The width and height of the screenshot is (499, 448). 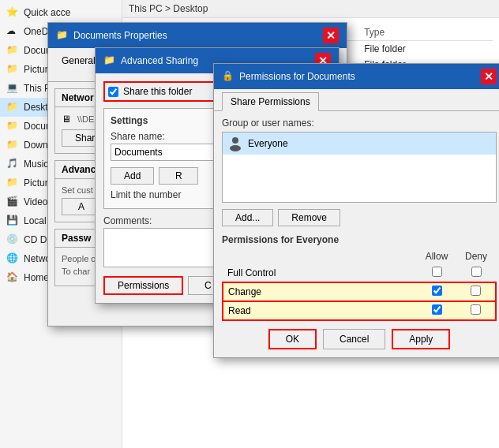 What do you see at coordinates (354, 339) in the screenshot?
I see `cancel-button: Cancel` at bounding box center [354, 339].